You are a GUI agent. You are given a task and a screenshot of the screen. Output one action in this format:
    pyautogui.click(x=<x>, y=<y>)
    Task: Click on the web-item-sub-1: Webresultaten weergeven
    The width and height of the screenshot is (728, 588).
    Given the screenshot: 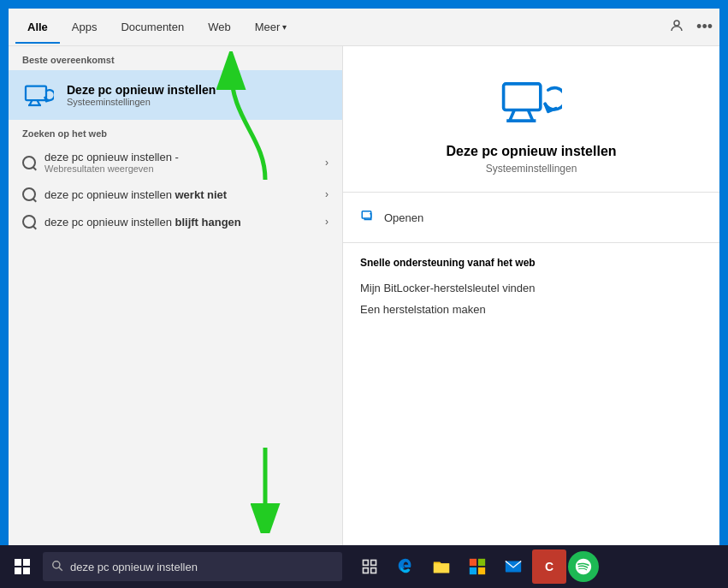 What is the action you would take?
    pyautogui.click(x=181, y=169)
    